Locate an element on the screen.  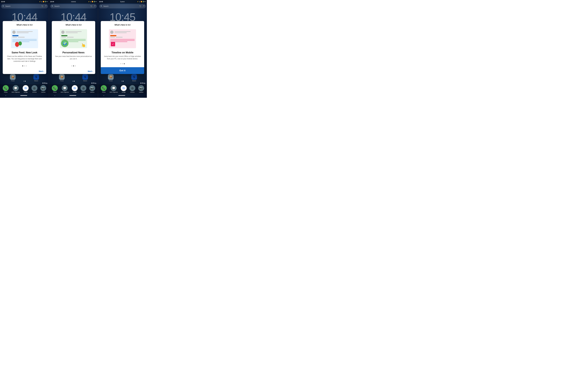
search-bar-1: 🔍 Search 📷 🎤 is located at coordinates (24, 6).